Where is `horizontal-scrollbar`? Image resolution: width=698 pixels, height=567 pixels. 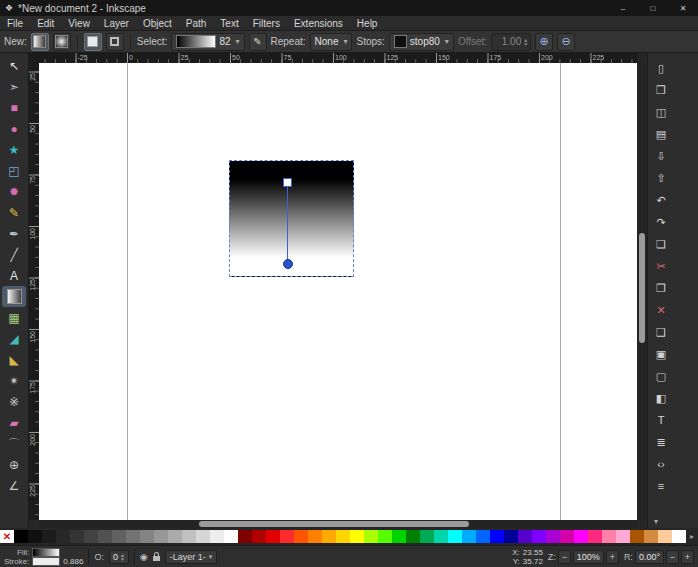
horizontal-scrollbar is located at coordinates (338, 524).